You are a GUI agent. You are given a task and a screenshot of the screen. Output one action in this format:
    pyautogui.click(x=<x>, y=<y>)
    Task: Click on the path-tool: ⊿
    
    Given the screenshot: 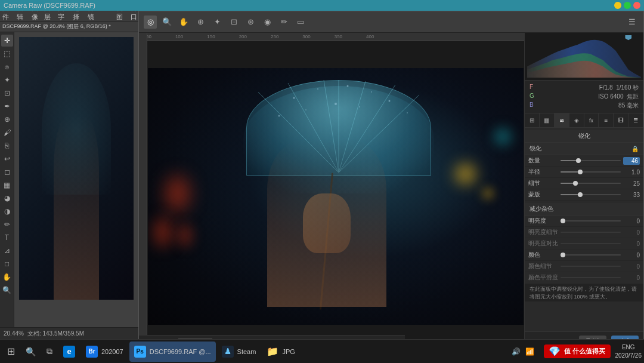 What is the action you would take?
    pyautogui.click(x=7, y=251)
    